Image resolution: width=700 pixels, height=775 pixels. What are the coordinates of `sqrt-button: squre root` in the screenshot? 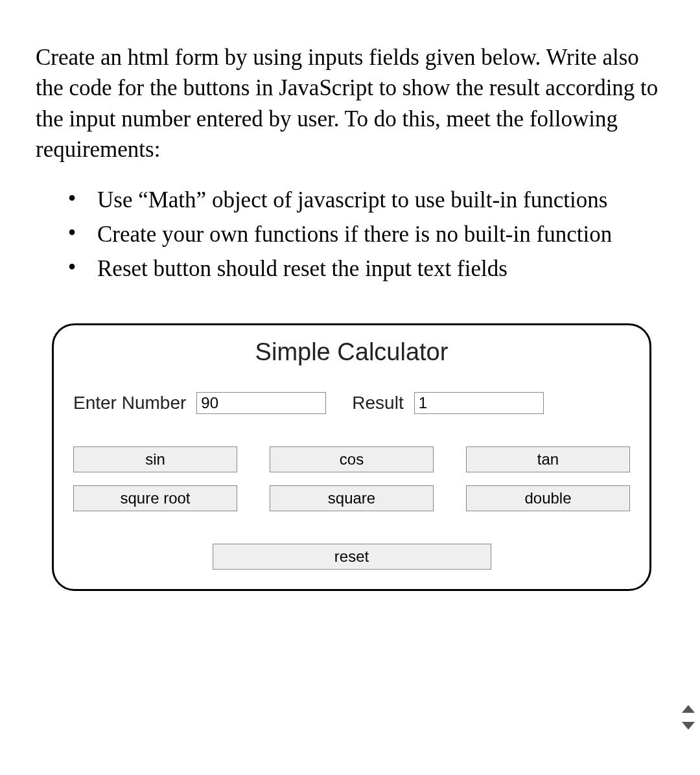 It's located at (156, 498).